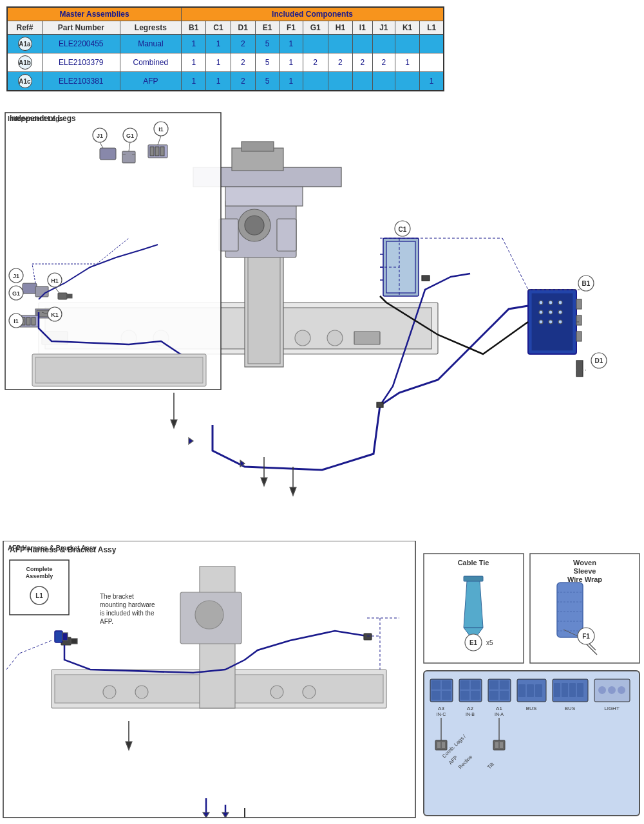 The width and height of the screenshot is (644, 824). Describe the element at coordinates (55, 315) in the screenshot. I see `svg-text: K1` at that location.